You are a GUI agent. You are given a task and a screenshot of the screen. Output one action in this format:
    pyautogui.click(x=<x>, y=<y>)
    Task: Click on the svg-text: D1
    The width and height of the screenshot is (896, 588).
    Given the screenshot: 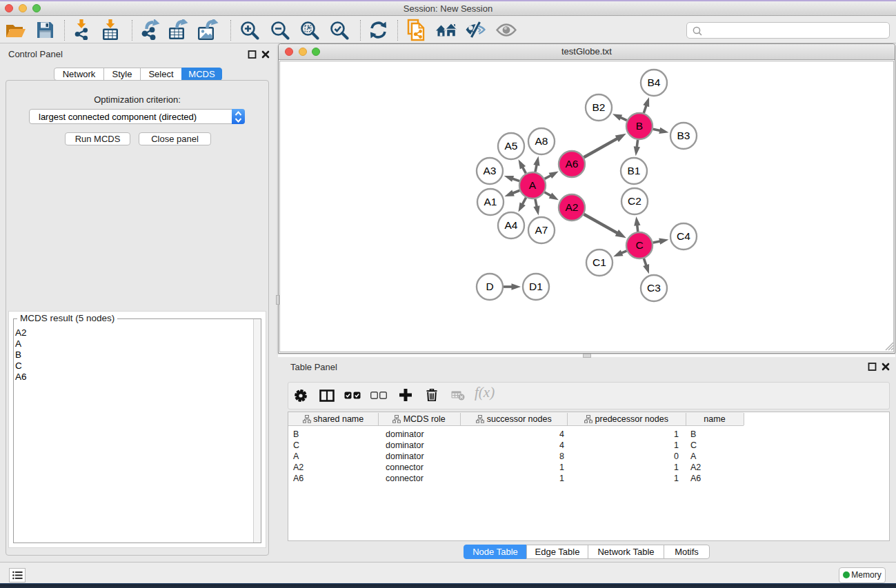 What is the action you would take?
    pyautogui.click(x=536, y=287)
    